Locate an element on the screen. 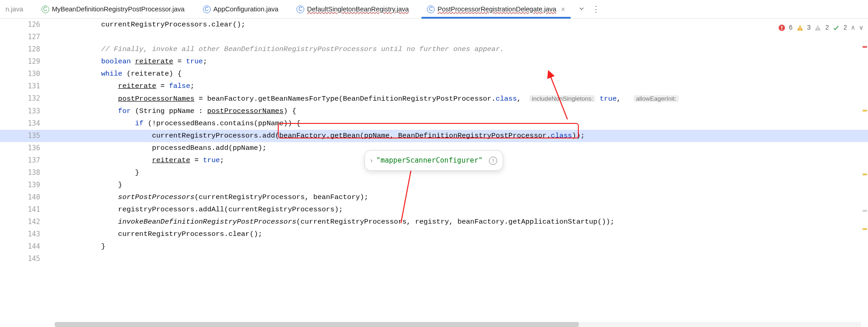  line-number: 145 is located at coordinates (25, 259).